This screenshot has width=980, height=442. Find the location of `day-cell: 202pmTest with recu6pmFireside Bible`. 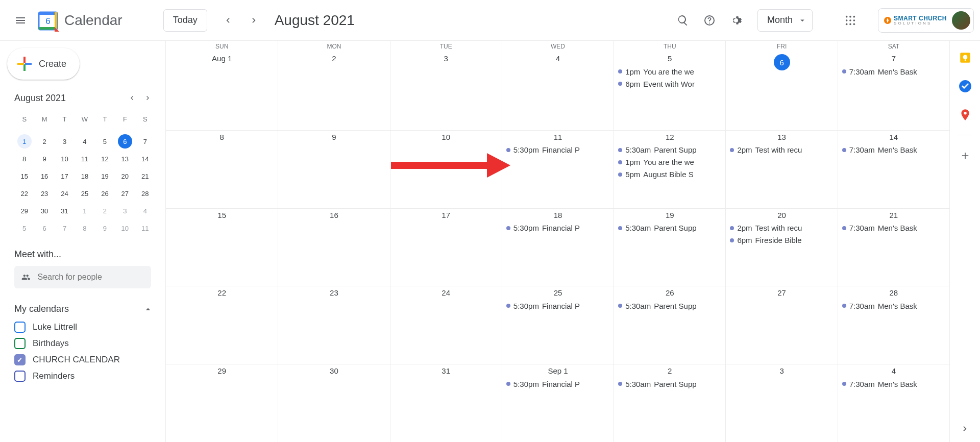

day-cell: 202pmTest with recu6pmFireside Bible is located at coordinates (781, 248).